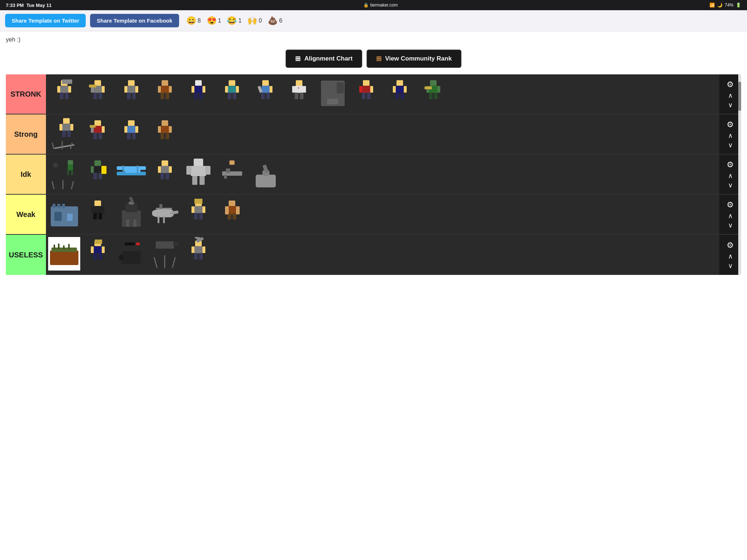 This screenshot has height=560, width=747. What do you see at coordinates (26, 255) in the screenshot?
I see `tier-label-useless: USELESS` at bounding box center [26, 255].